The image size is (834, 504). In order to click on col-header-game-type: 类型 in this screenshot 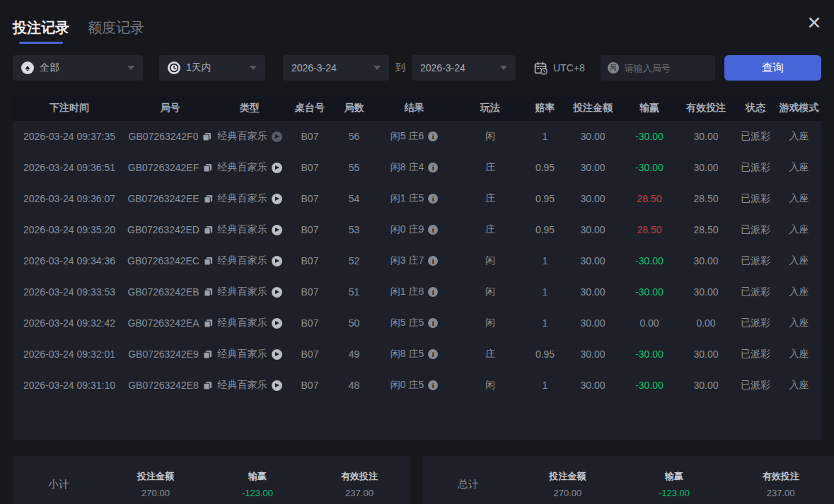, I will do `click(250, 108)`.